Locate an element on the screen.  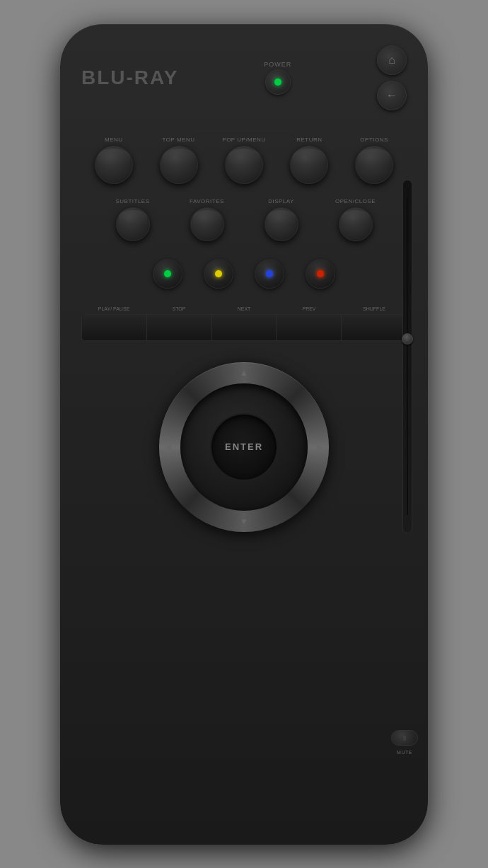
row1-labels: MENU TOP MENU POP UP/MENU RETURN OPTIONS is located at coordinates (244, 140).